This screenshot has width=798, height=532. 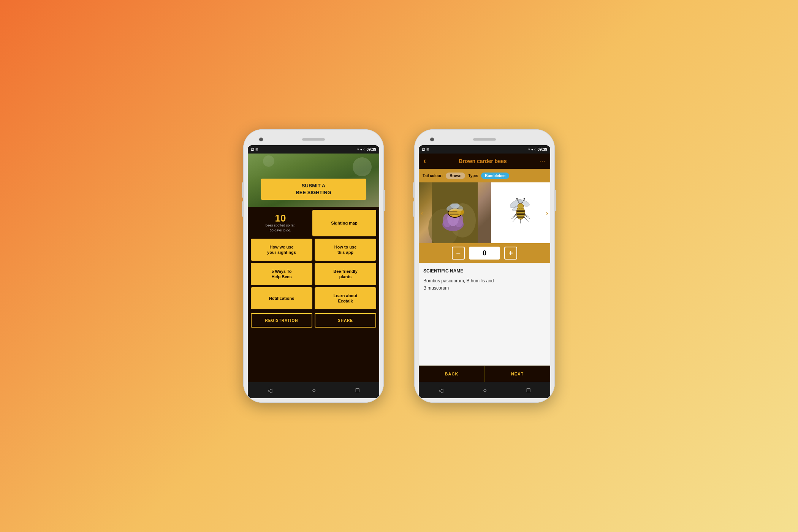 What do you see at coordinates (556, 201) in the screenshot?
I see `power-button-right` at bounding box center [556, 201].